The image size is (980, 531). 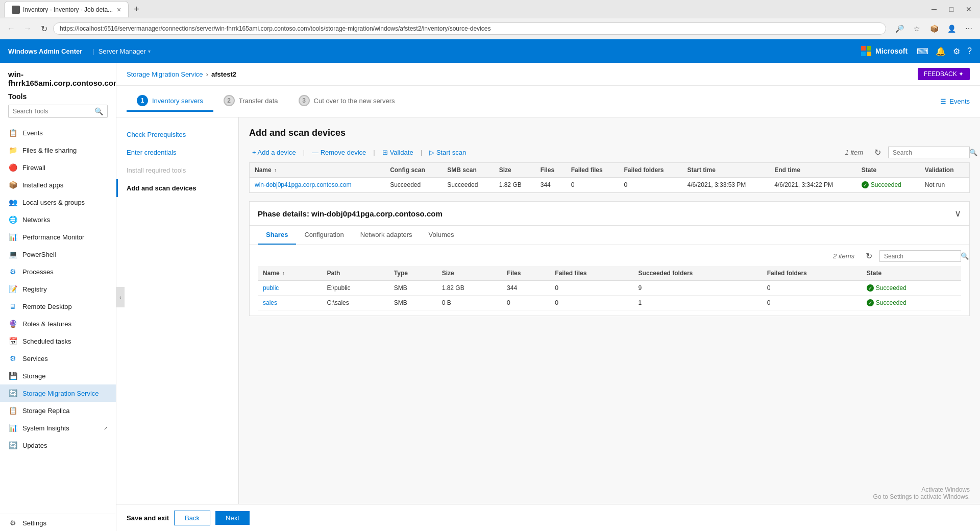 I want to click on back-button: ←, so click(x=11, y=29).